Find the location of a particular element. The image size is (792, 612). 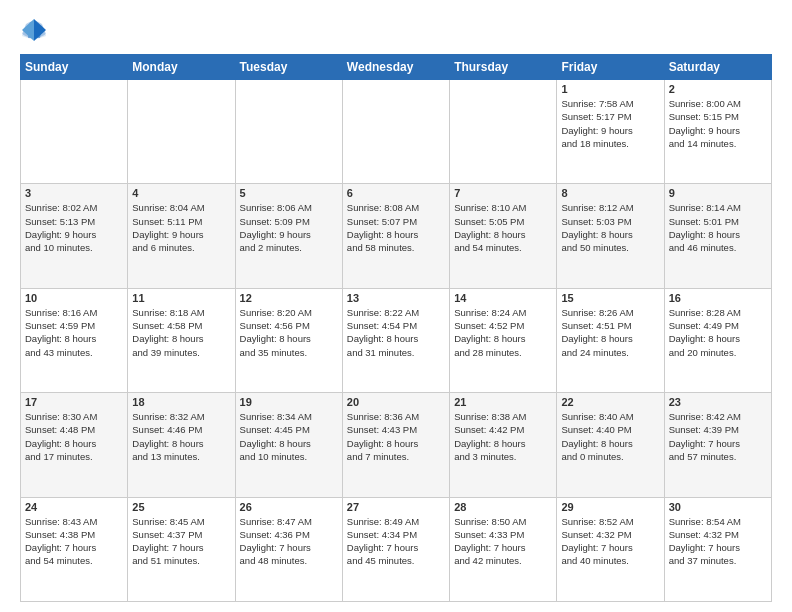

header is located at coordinates (396, 30).